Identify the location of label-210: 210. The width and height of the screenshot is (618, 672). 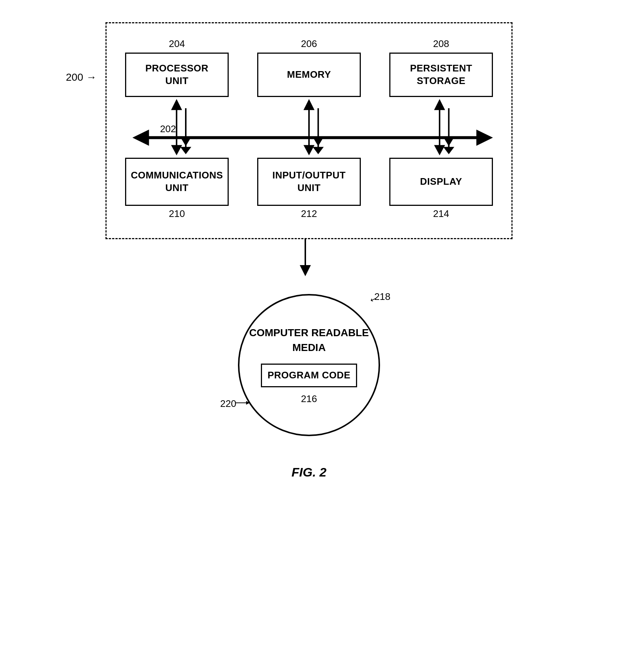
(177, 214).